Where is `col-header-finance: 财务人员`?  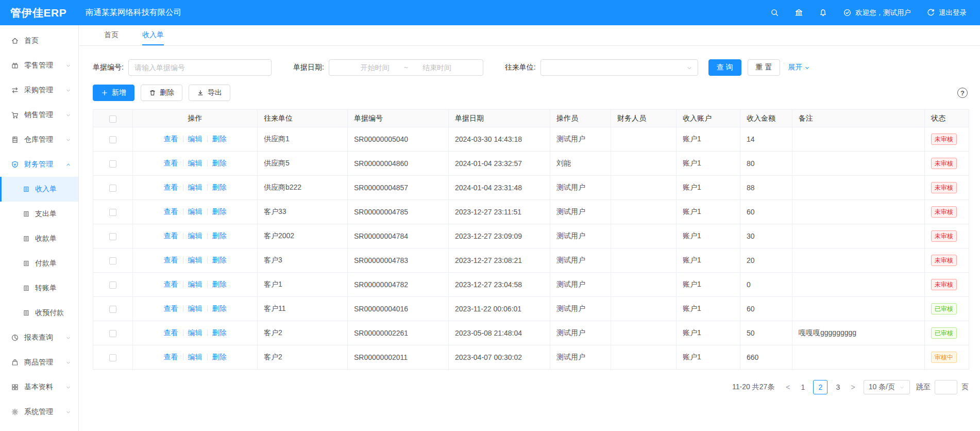
col-header-finance: 财务人员 is located at coordinates (644, 119).